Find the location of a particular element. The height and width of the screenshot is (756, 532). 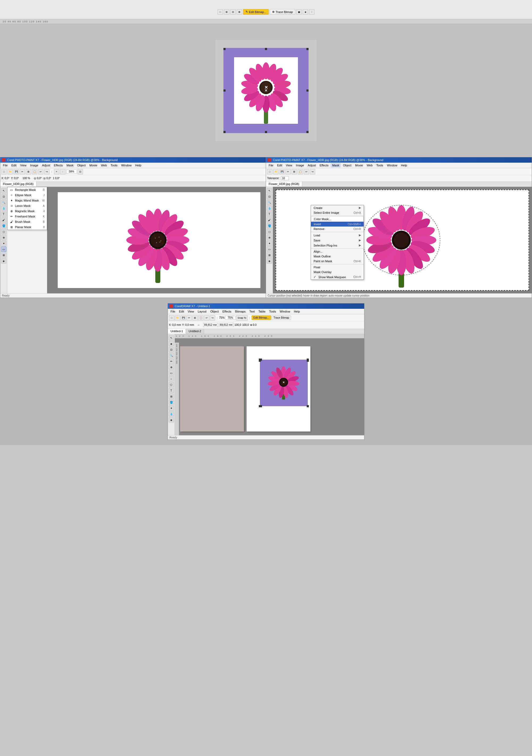

draw-snap-btn: Snap To is located at coordinates (242, 318).